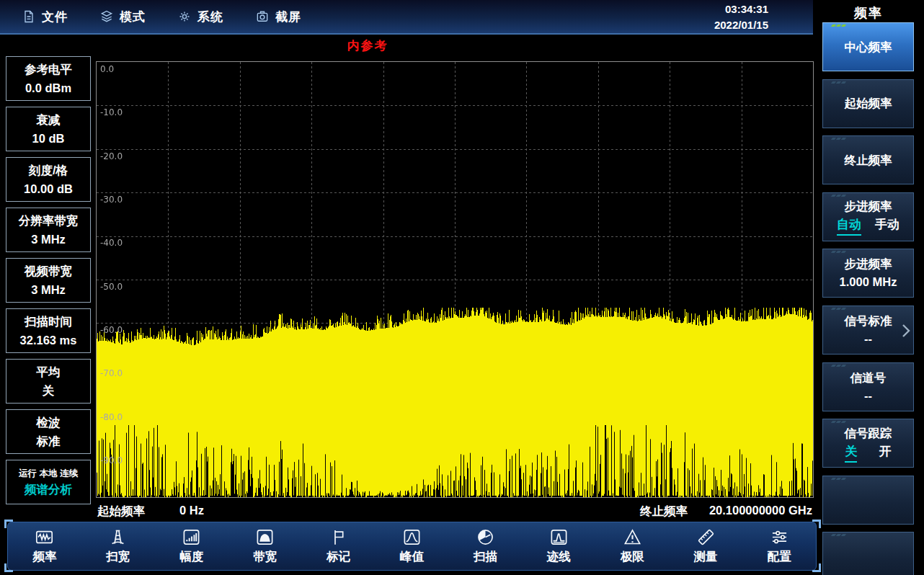  Describe the element at coordinates (48, 331) in the screenshot. I see `readout-sweep-time: 扫描时间 32.163 ms` at that location.